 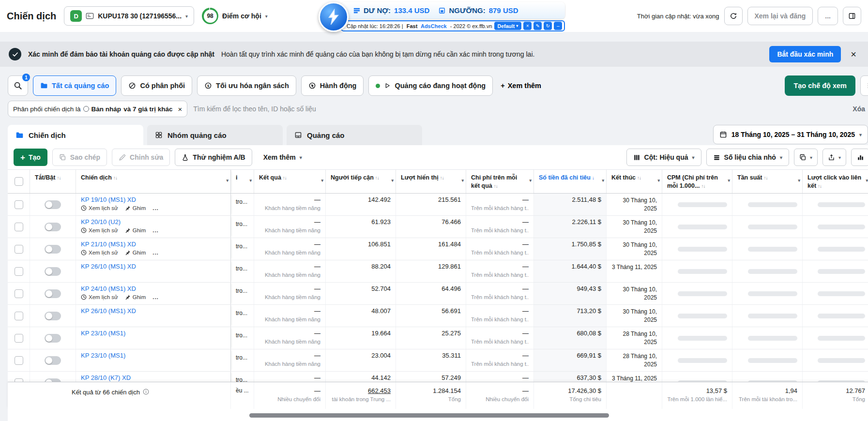 I want to click on campaign-name-link: KP 20/10 (U2), so click(x=153, y=222).